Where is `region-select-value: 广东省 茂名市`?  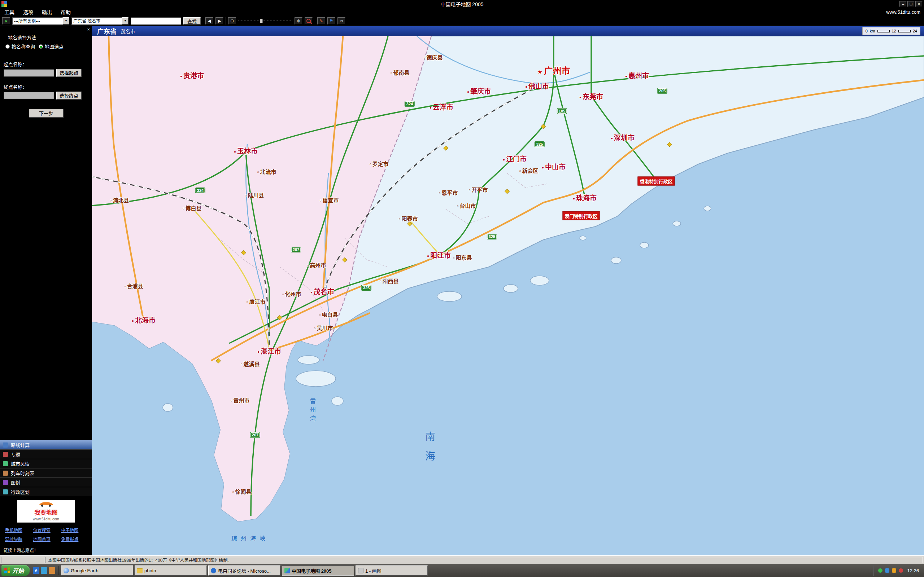 region-select-value: 广东省 茂名市 is located at coordinates (97, 21).